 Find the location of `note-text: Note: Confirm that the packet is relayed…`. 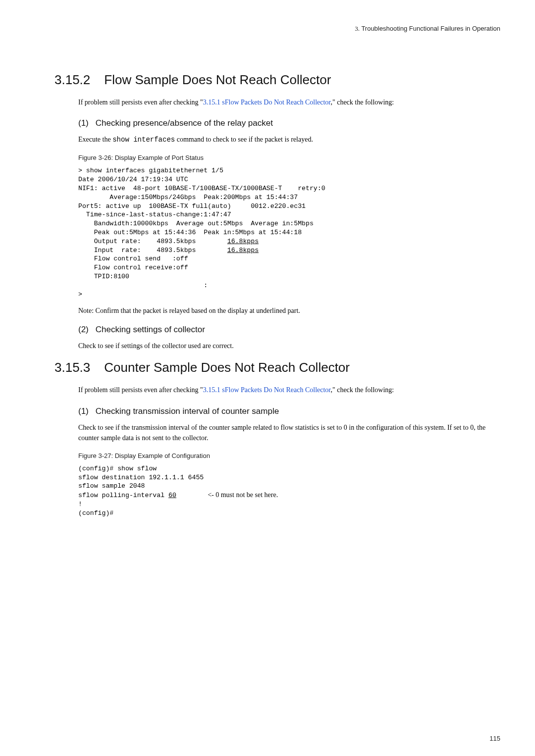

note-text: Note: Confirm that the packet is relayed… is located at coordinates (289, 311).